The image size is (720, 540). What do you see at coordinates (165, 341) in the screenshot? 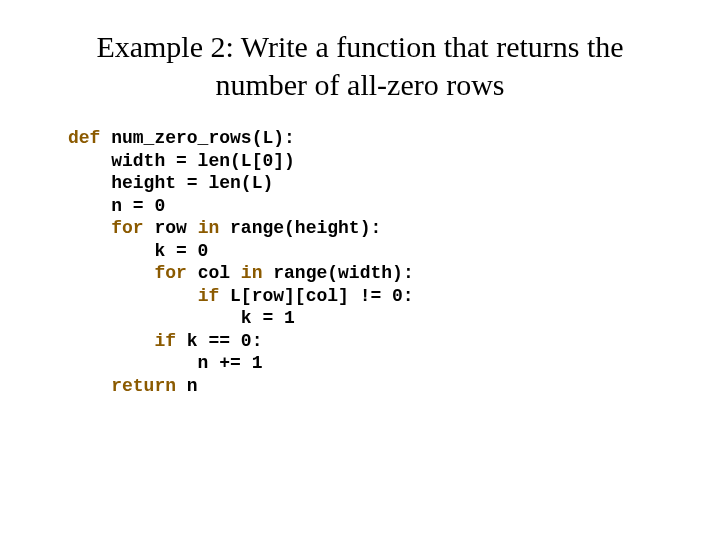
I see `code-line-10: if k == 0:` at bounding box center [165, 341].